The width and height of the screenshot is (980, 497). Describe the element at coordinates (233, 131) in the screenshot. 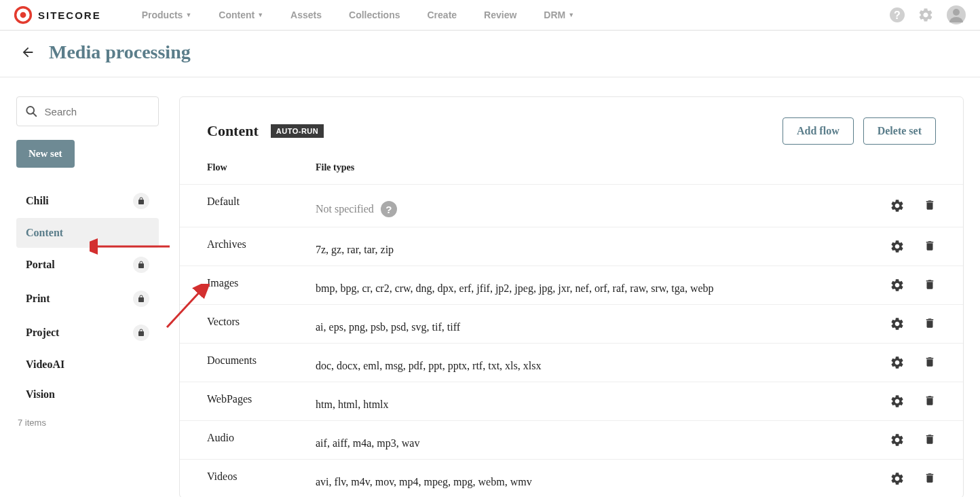

I see `panel-title: Content` at that location.